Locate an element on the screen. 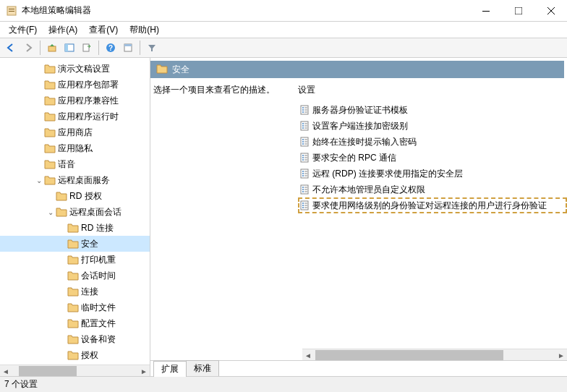 The image size is (567, 392). up-button is located at coordinates (52, 48).